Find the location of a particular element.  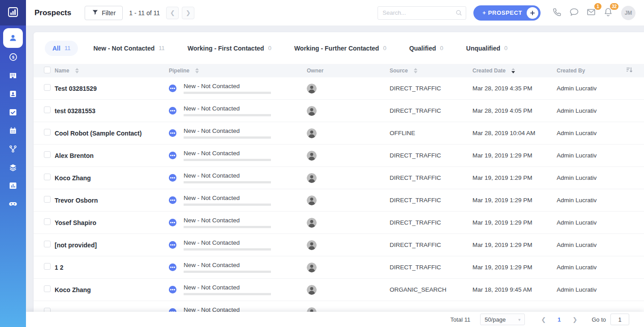

table-row: Yosef Shapiro New - Not Contacted DIR is located at coordinates (339, 223).